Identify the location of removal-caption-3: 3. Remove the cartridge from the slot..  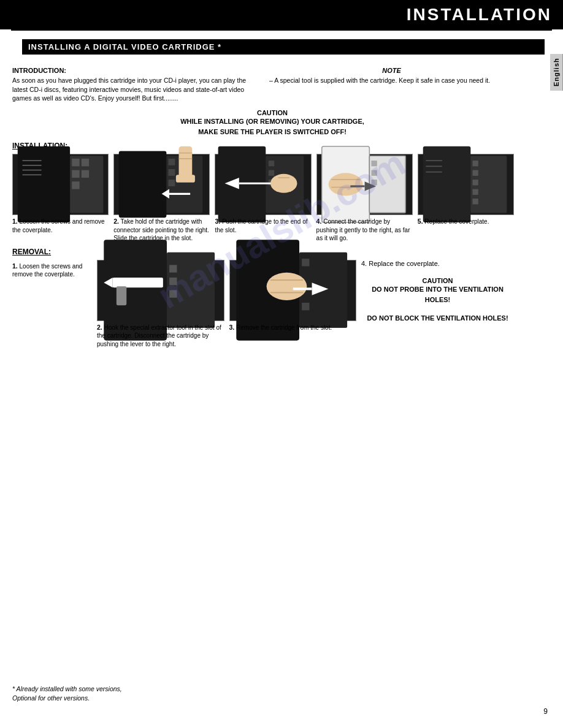
(293, 327).